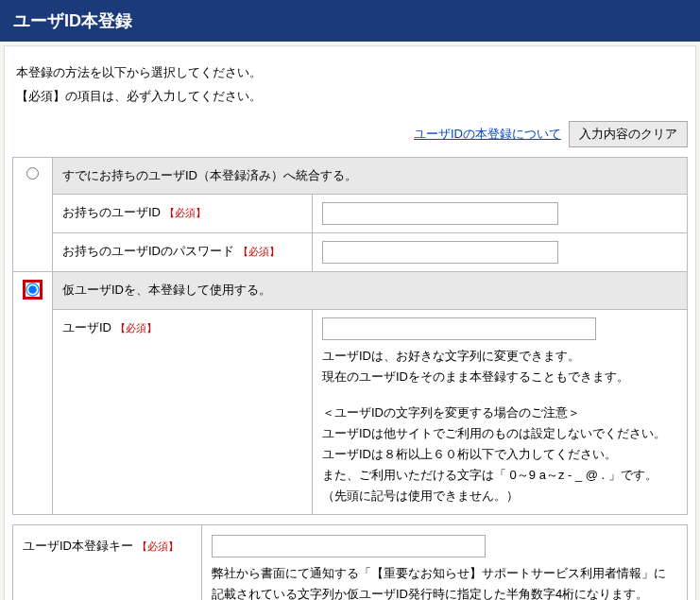  Describe the element at coordinates (500, 434) in the screenshot. I see `userid-hint4: ユーザIDは他サイトでご利用のものは設定しないでください。` at that location.